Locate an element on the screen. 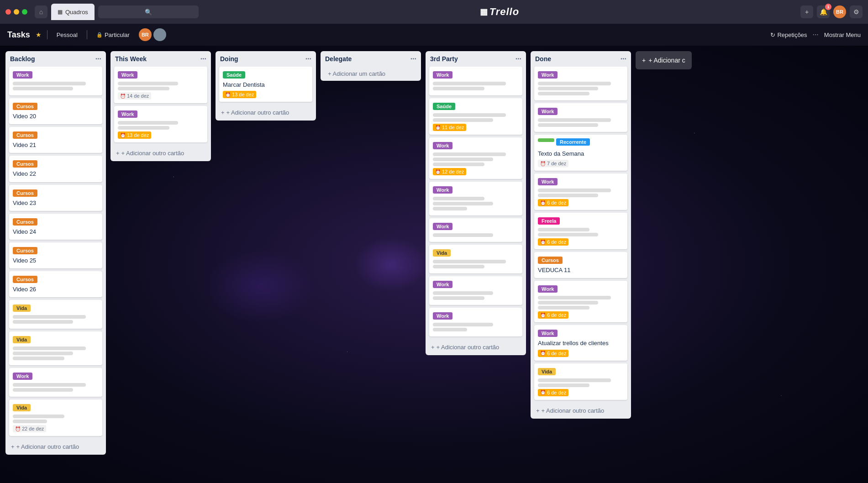 This screenshot has width=868, height=483. card: Saúde ⏰ 11 de dez is located at coordinates (476, 116).